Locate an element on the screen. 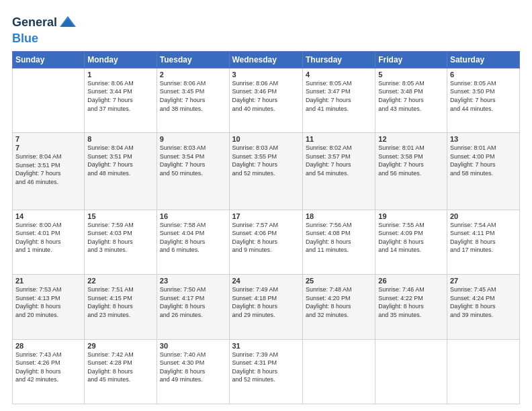 This screenshot has height=411, width=532. day-info: Sunrise: 8:05 AM Sunset: 3:50 PM Dayligh… is located at coordinates (484, 96).